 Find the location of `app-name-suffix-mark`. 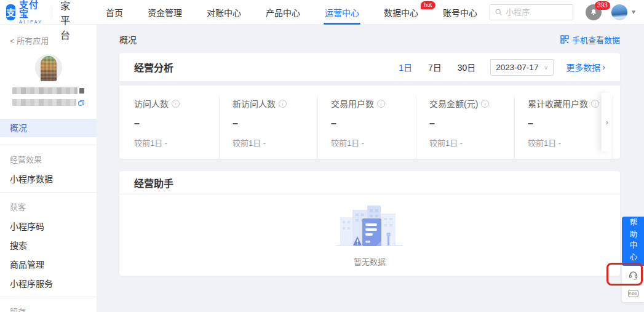

app-name-suffix-mark is located at coordinates (82, 91).